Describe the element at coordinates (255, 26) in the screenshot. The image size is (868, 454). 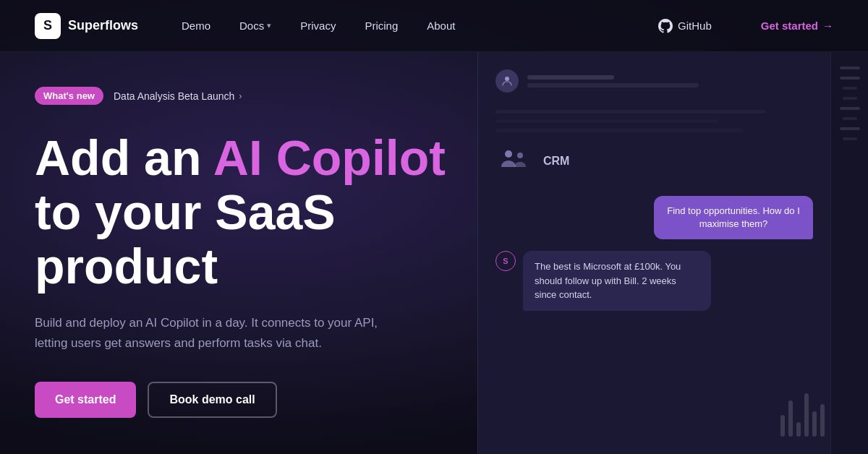
I see `nav-link-docs: Docs ▾` at that location.